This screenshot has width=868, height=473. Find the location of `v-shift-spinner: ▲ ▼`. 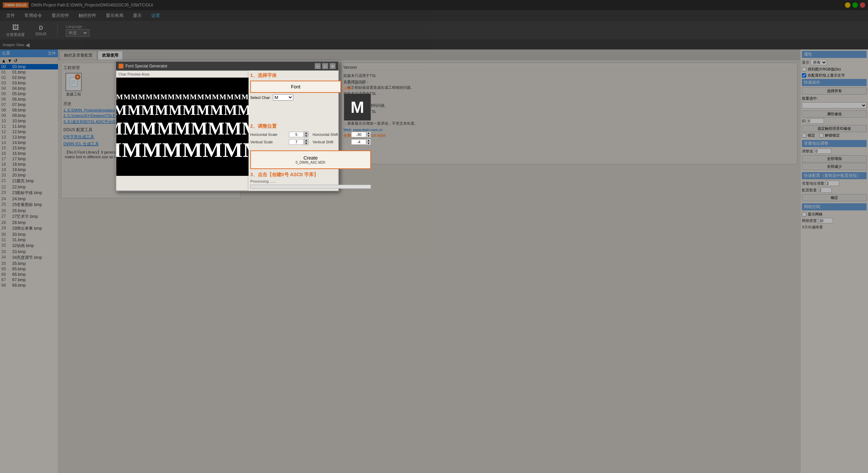

v-shift-spinner: ▲ ▼ is located at coordinates (369, 142).